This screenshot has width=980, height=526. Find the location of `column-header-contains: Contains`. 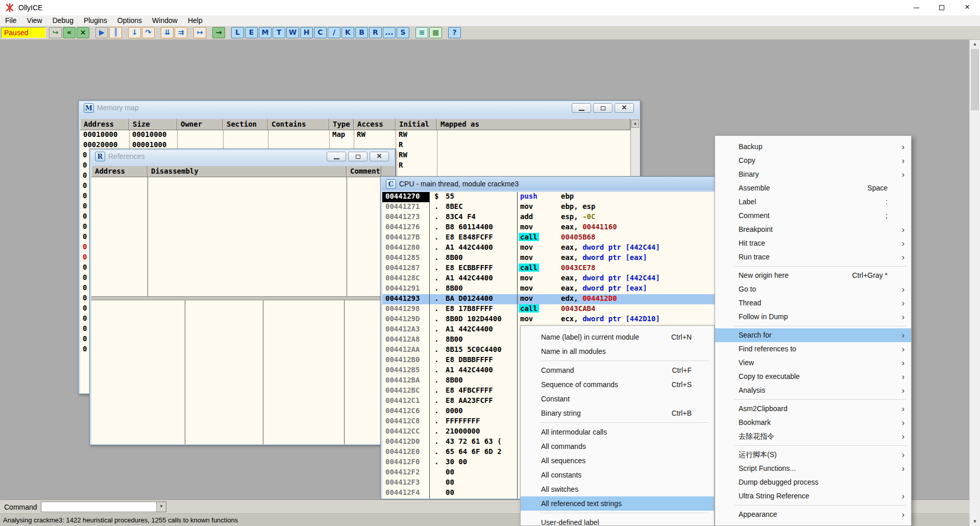

column-header-contains: Contains is located at coordinates (299, 125).